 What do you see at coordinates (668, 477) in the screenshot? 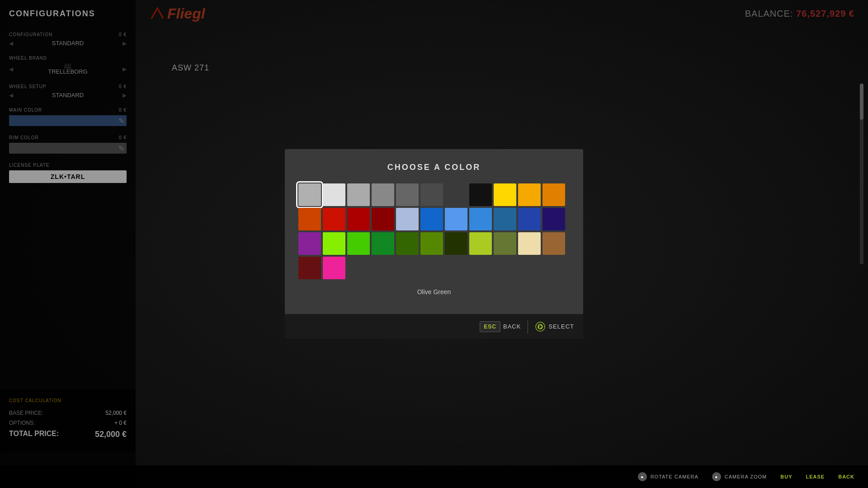
I see `rotate-camera-hint: ● ROTATE CAMERA` at bounding box center [668, 477].